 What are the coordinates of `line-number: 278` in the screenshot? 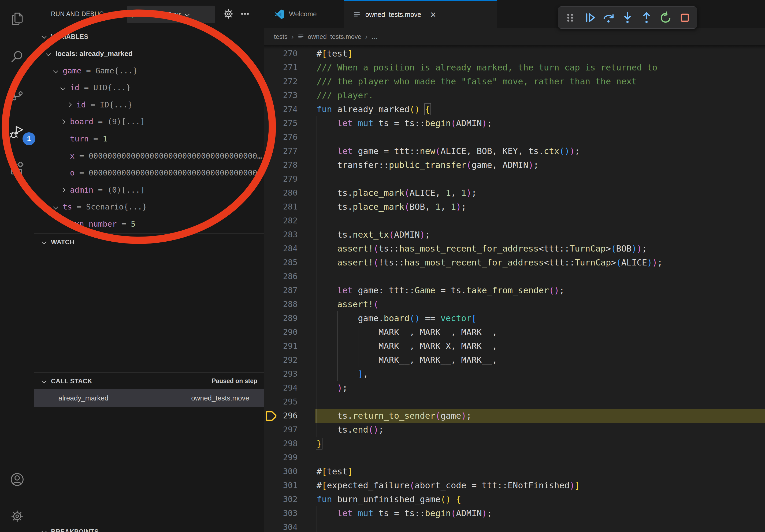 It's located at (281, 165).